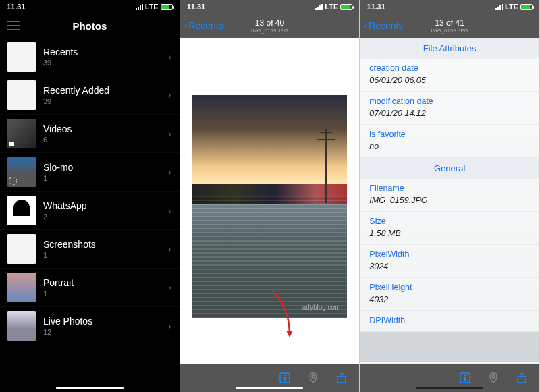 The image size is (540, 392). I want to click on metadata-value: no, so click(450, 146).